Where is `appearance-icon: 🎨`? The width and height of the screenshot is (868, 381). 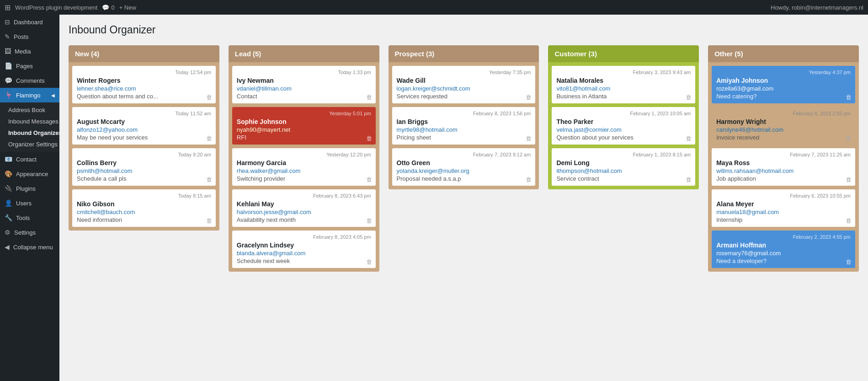 appearance-icon: 🎨 is located at coordinates (8, 174).